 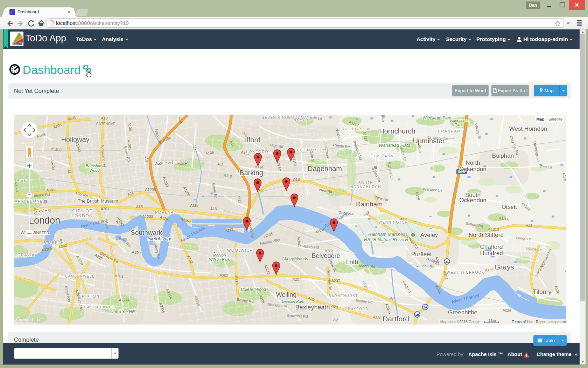 What do you see at coordinates (101, 307) in the screenshot?
I see `svg-text: EAST DULWICH` at bounding box center [101, 307].